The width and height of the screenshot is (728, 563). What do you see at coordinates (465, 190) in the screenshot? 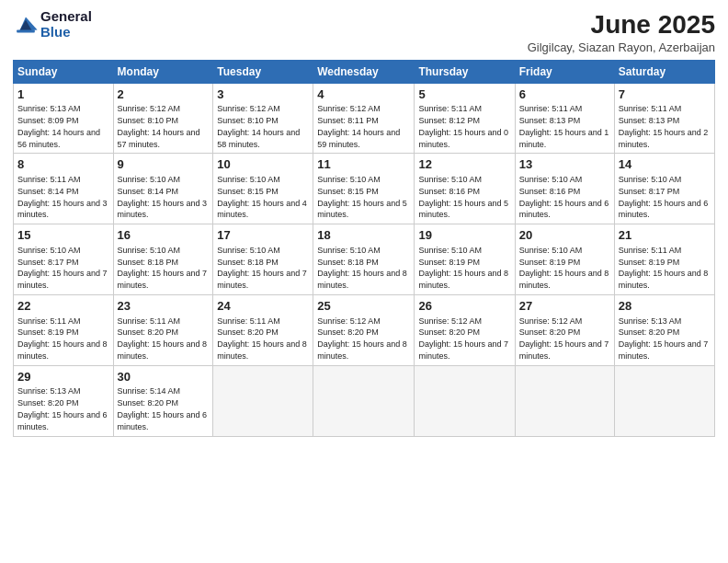
I see `table-row: 12 Sunrise: 5:10 AMSunset: 8:16 PMDaylig…` at bounding box center [465, 190].